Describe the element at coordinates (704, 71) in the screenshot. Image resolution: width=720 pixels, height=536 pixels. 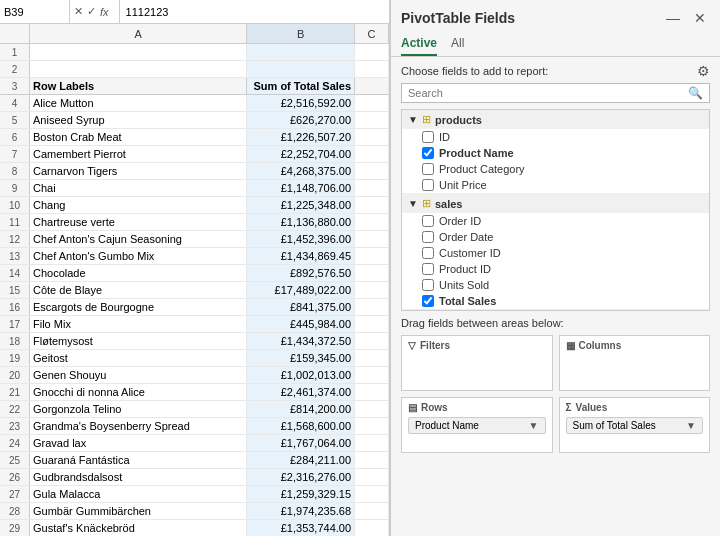
I see `settings-icon: ⚙` at that location.